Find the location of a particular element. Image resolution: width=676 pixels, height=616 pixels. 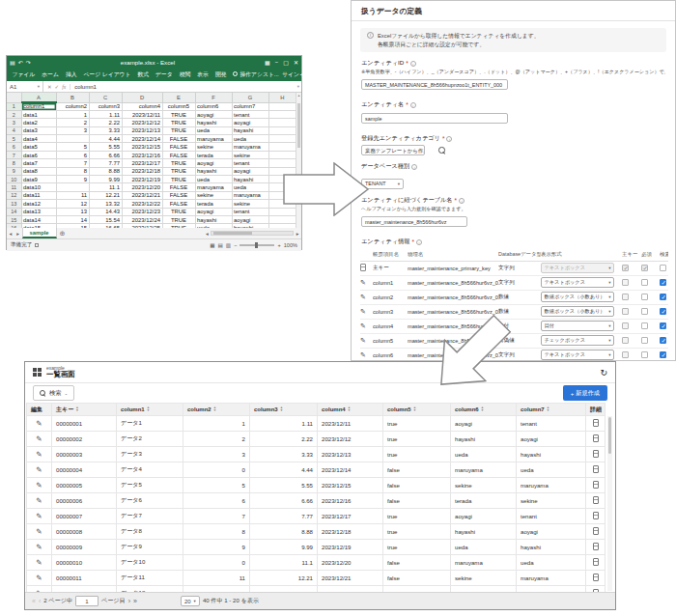

create-new-button: + 新規作成 is located at coordinates (585, 393).